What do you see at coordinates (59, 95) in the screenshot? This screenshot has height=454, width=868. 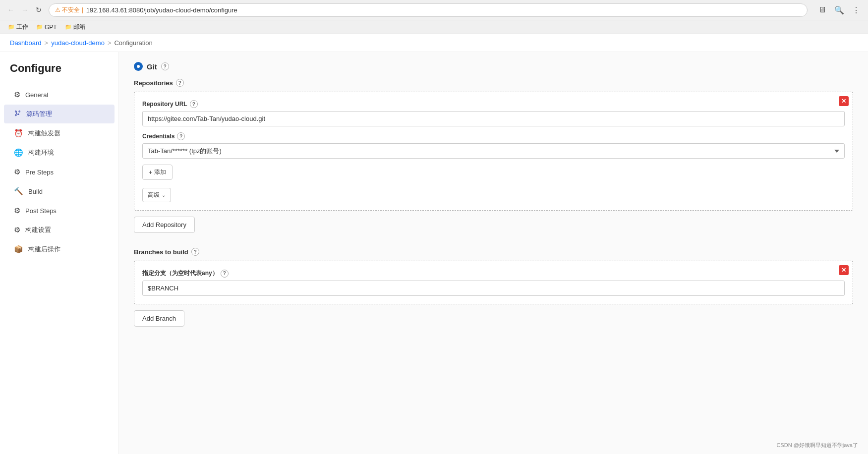 I see `sidebar-item-general: ⚙ General` at bounding box center [59, 95].